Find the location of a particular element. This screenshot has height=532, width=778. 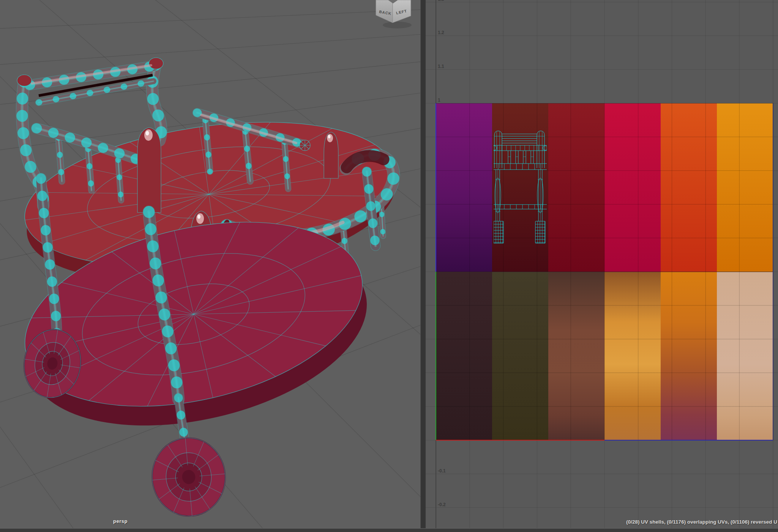

axis-tick-label: 1.1 is located at coordinates (441, 66).